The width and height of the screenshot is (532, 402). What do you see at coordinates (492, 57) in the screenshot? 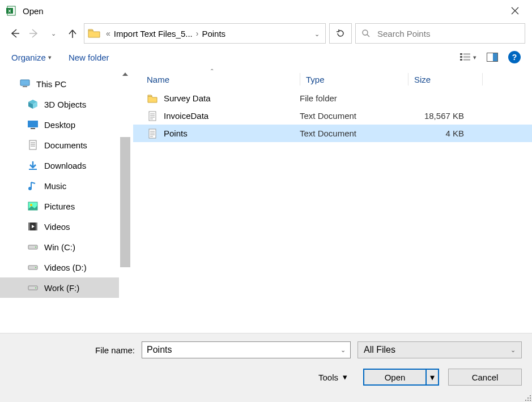
I see `preview-pane-button` at bounding box center [492, 57].